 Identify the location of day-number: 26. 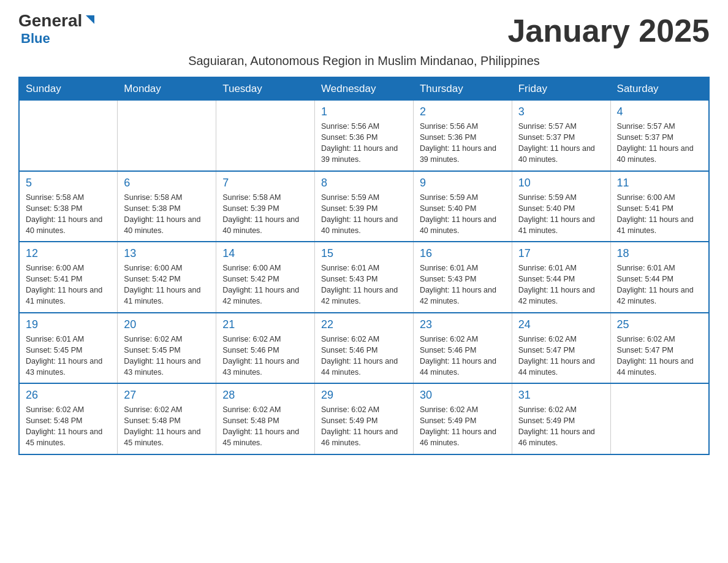
(69, 395).